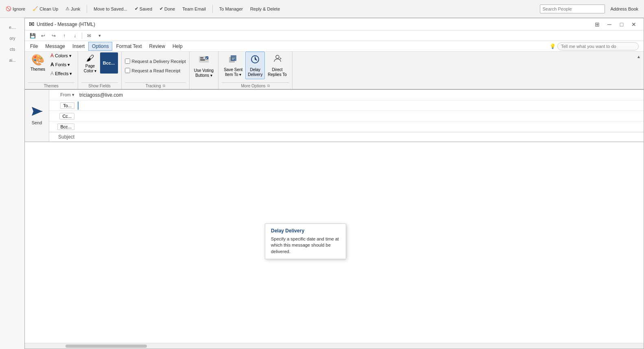 The image size is (644, 349). Describe the element at coordinates (360, 127) in the screenshot. I see `bcc-input` at that location.